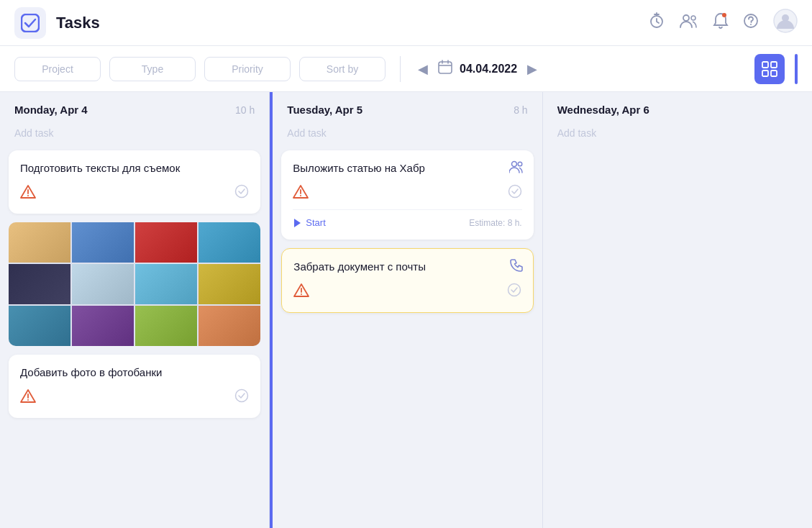 Image resolution: width=812 pixels, height=528 pixels. Describe the element at coordinates (247, 69) in the screenshot. I see `priority-filter: Priority` at that location.